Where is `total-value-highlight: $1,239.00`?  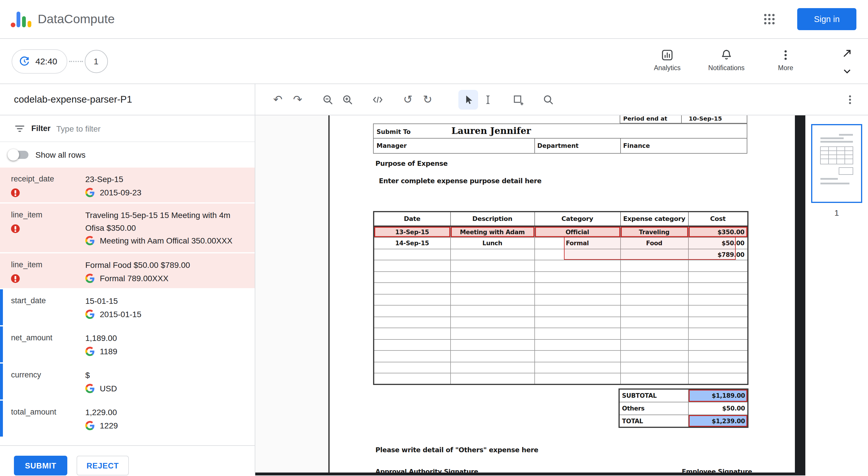
total-value-highlight: $1,239.00 is located at coordinates (718, 421).